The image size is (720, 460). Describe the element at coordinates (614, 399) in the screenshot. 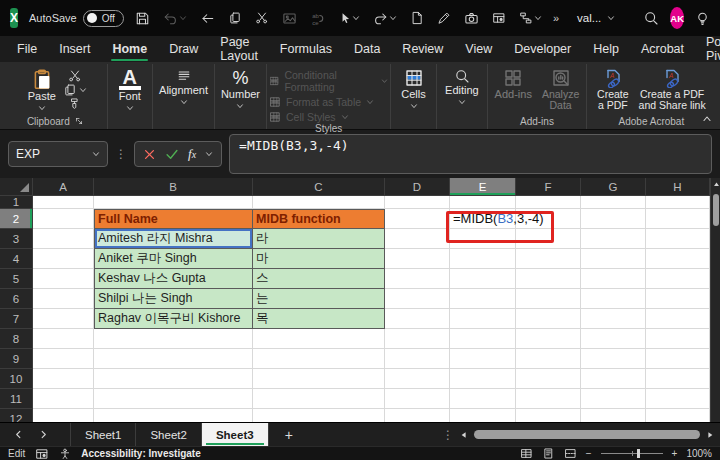

I see `cell-g11` at that location.